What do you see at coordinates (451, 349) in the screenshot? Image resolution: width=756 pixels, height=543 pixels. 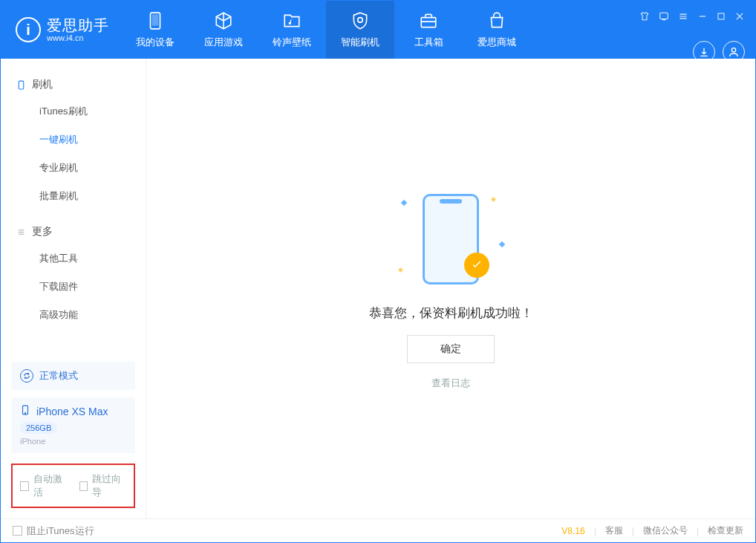 I see `ok-button: 确定` at bounding box center [451, 349].